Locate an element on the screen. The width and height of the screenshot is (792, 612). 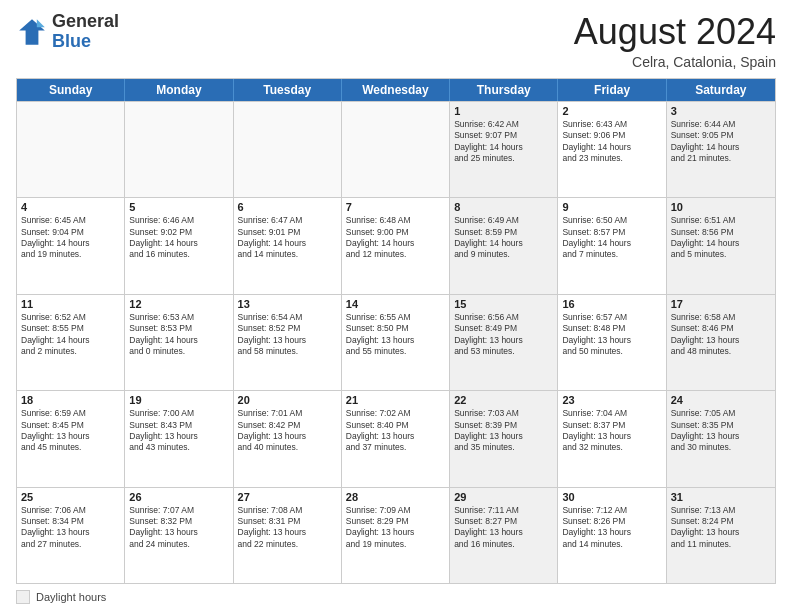
cal-cell: 13Sunrise: 6:54 AM Sunset: 8:52 PM Dayli… is located at coordinates (288, 342).